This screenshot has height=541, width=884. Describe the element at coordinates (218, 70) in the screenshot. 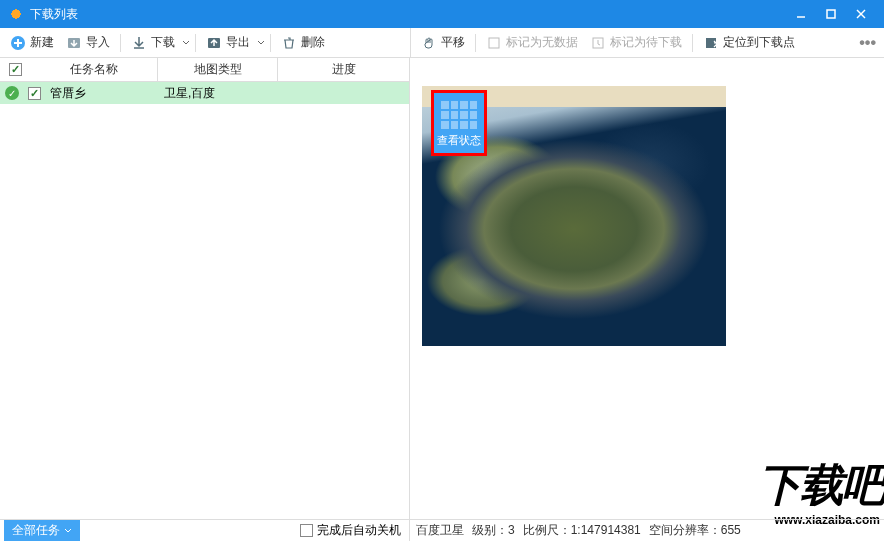

I see `header-type: 地图类型` at that location.